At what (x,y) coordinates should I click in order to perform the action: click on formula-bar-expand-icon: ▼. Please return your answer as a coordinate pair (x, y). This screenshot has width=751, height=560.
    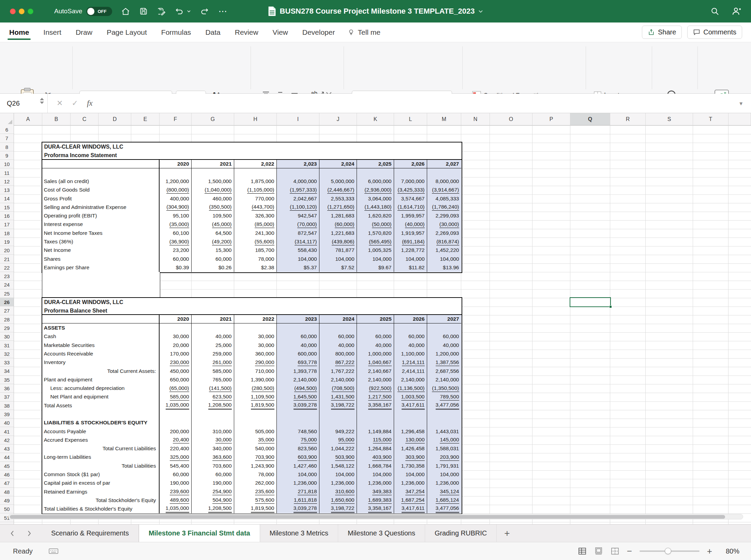
    Looking at the image, I should click on (741, 104).